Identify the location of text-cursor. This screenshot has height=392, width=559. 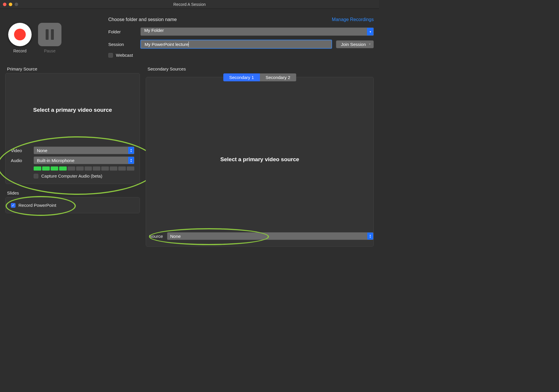
(188, 44).